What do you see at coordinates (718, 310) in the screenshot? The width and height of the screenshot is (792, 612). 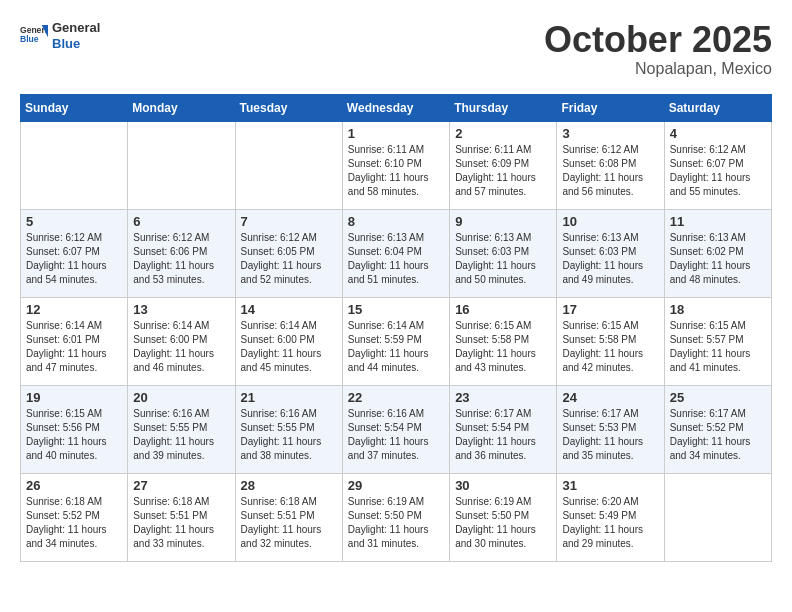 I see `day-number: 18` at bounding box center [718, 310].